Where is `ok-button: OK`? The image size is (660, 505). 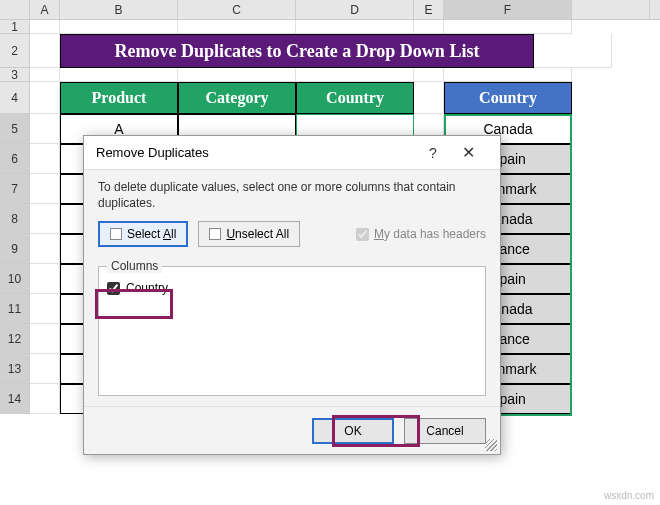 ok-button: OK is located at coordinates (353, 431).